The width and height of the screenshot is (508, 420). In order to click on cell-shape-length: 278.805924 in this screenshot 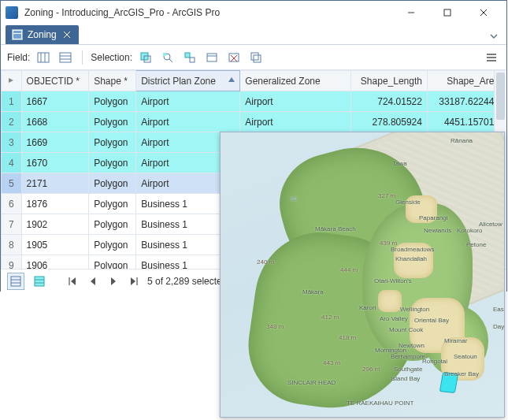, I will do `click(389, 122)`.